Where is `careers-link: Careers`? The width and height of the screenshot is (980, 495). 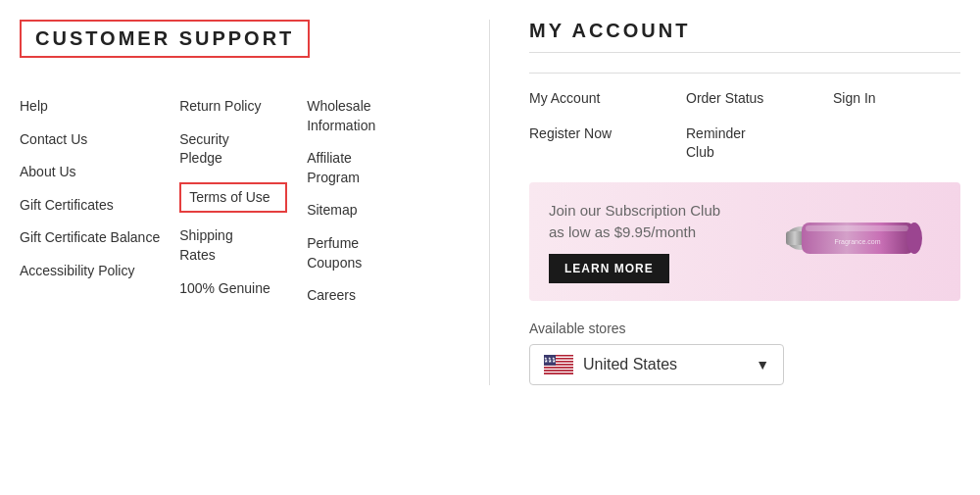
careers-link: Careers is located at coordinates (341, 296).